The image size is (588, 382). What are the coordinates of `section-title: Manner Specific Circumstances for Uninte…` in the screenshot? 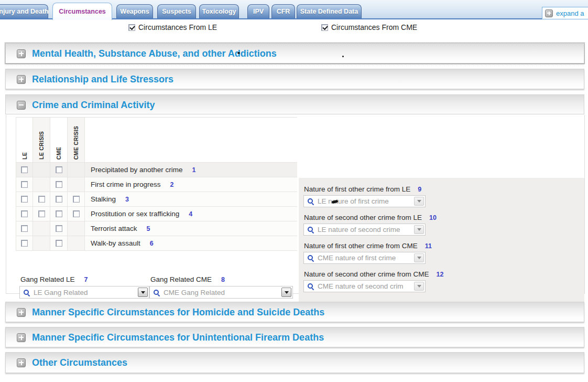 It's located at (178, 338).